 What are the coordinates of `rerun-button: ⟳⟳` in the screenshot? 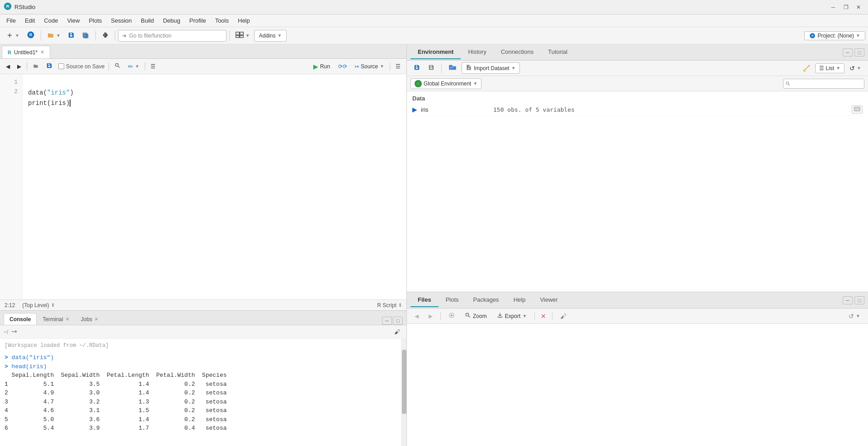 It's located at (343, 66).